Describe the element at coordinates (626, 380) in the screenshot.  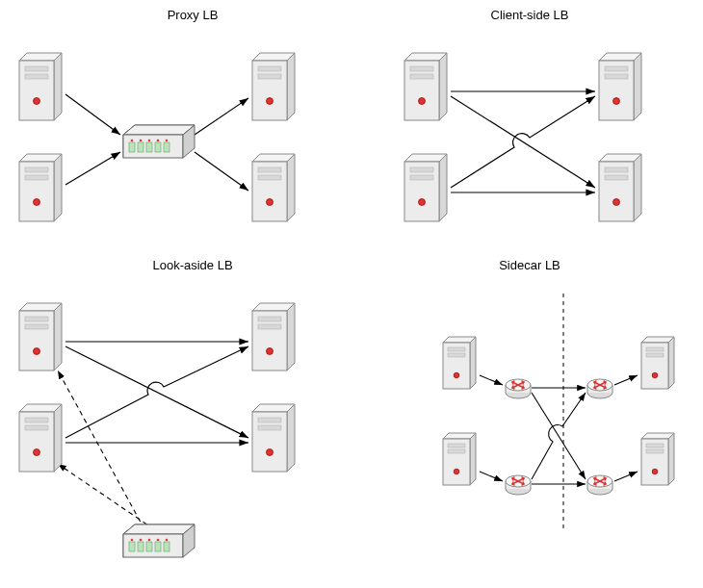
I see `edge-sidecar-ss1-s1` at that location.